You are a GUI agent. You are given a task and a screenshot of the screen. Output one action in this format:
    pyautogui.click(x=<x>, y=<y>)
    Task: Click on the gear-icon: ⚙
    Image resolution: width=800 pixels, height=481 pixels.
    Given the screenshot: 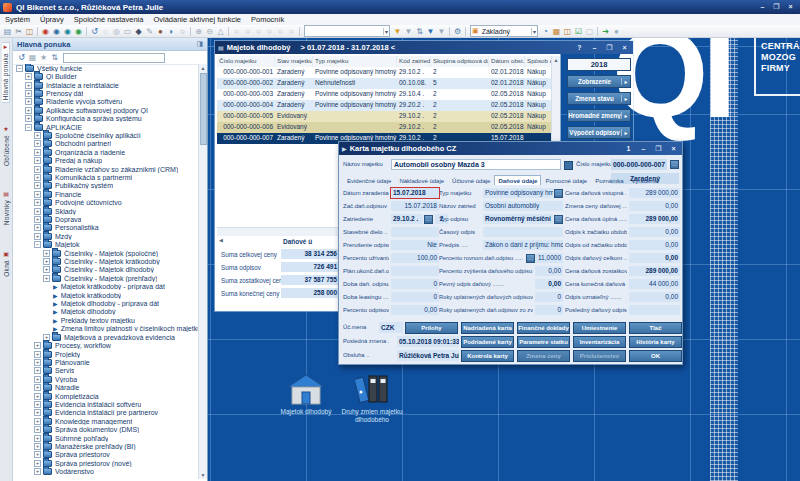 What is the action you would take?
    pyautogui.click(x=458, y=32)
    